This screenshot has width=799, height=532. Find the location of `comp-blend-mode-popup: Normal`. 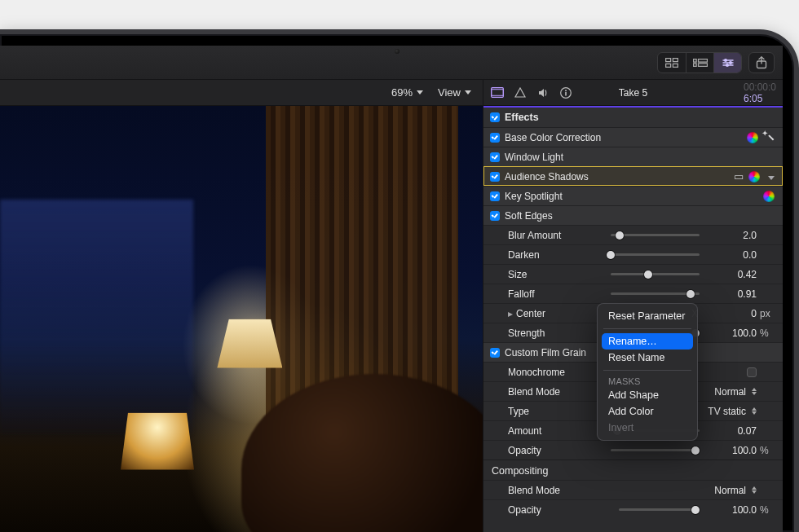

comp-blend-mode-popup: Normal is located at coordinates (735, 490).